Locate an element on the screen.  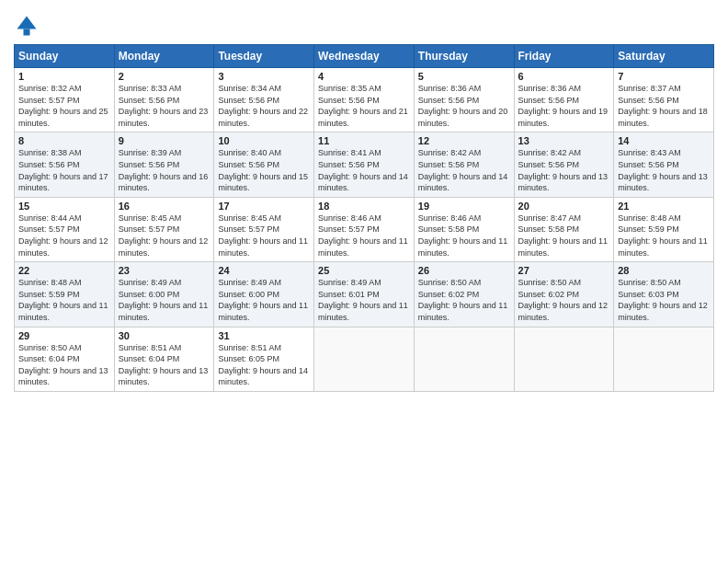
calendar-day-cell: 28 Sunrise: 8:50 AM Sunset: 6:03 PM Dayl… is located at coordinates (664, 294).